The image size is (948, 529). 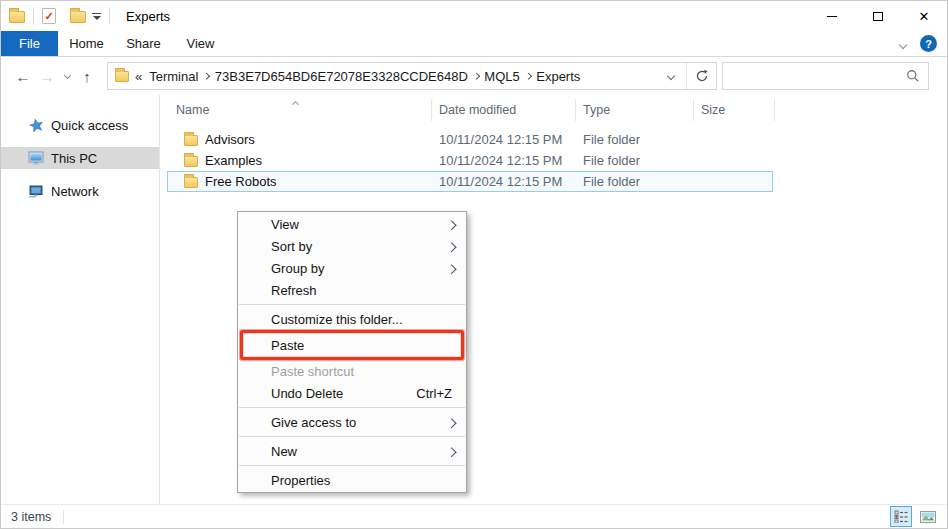 What do you see at coordinates (734, 110) in the screenshot?
I see `column-header-size: Size` at bounding box center [734, 110].